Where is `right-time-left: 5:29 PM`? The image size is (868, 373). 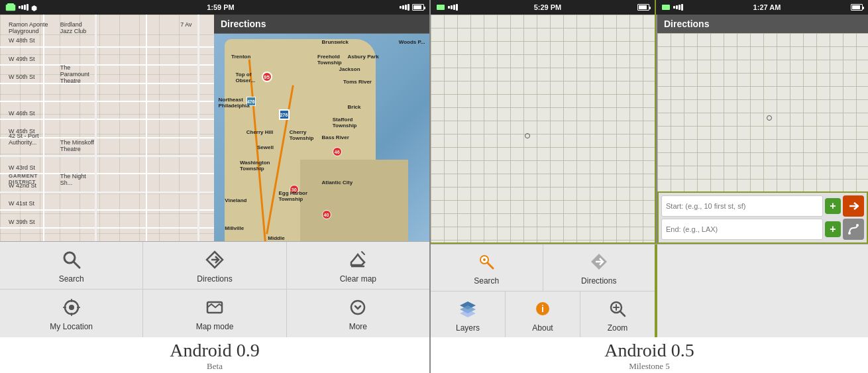 right-time-left: 5:29 PM is located at coordinates (548, 7).